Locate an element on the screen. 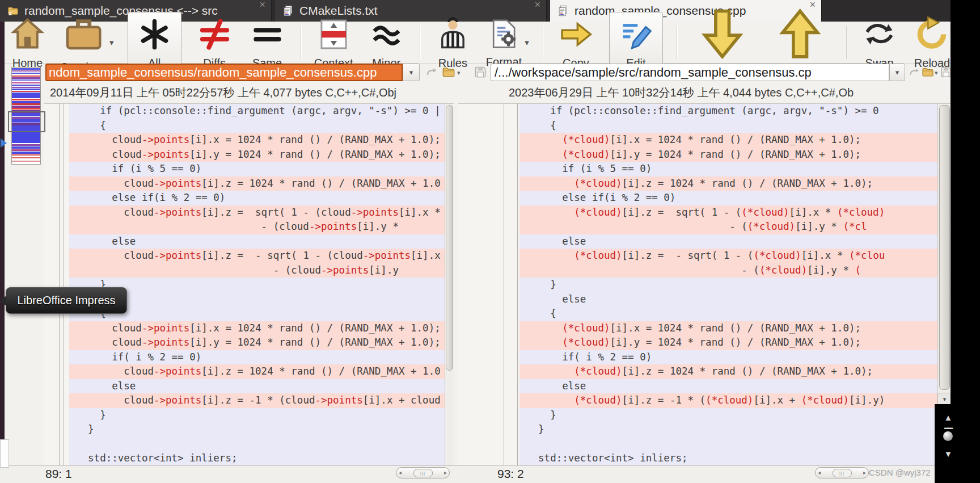 The width and height of the screenshot is (980, 483). code-line: if (pcl::console::find_argument (argc, a… is located at coordinates (257, 111).